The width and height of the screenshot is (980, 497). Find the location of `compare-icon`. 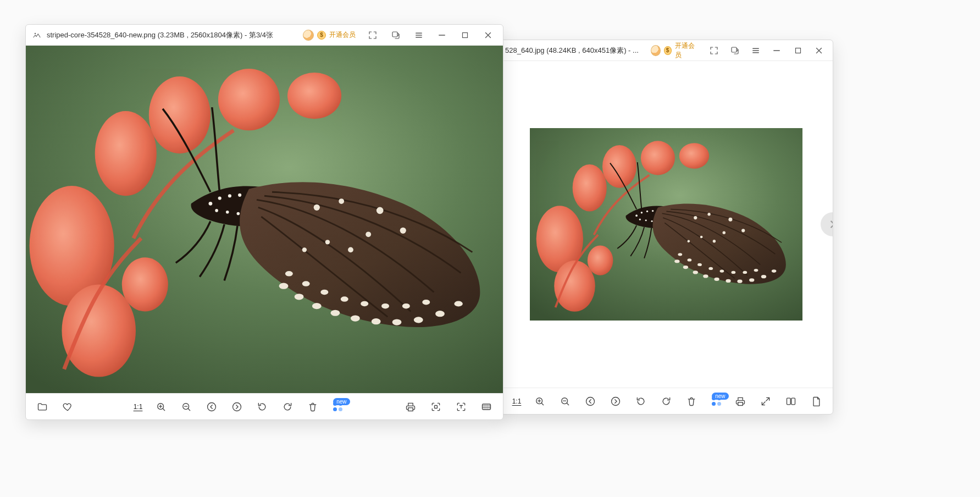

compare-icon is located at coordinates (791, 401).